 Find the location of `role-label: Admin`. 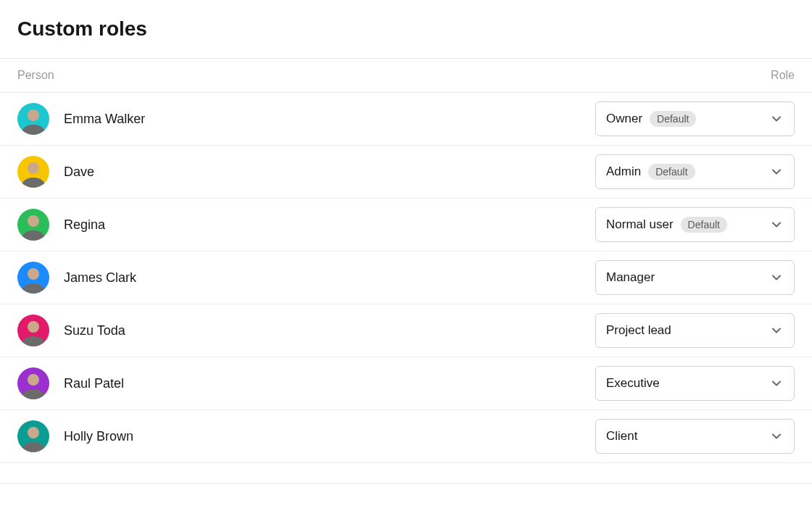

role-label: Admin is located at coordinates (624, 172).